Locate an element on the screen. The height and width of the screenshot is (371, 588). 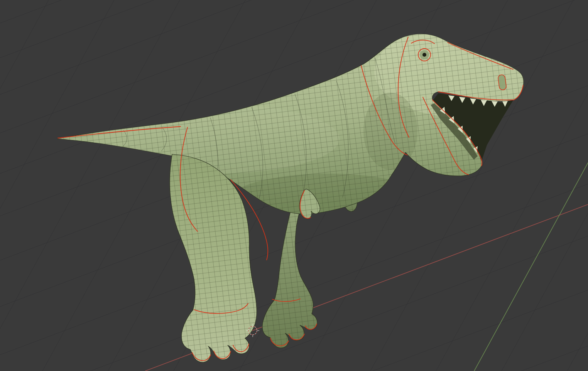
eye is located at coordinates (424, 55).